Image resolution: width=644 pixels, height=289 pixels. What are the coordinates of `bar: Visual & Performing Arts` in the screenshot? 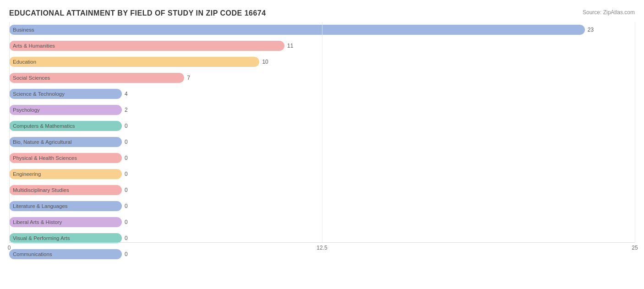 It's located at (65, 238).